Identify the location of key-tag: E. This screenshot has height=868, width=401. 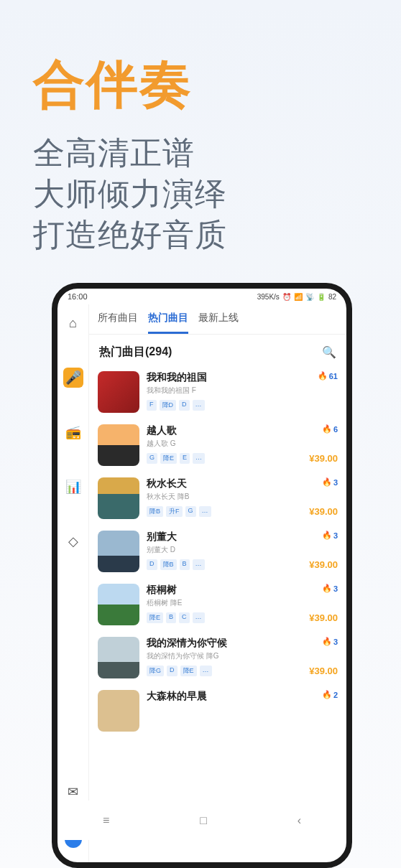
(185, 458).